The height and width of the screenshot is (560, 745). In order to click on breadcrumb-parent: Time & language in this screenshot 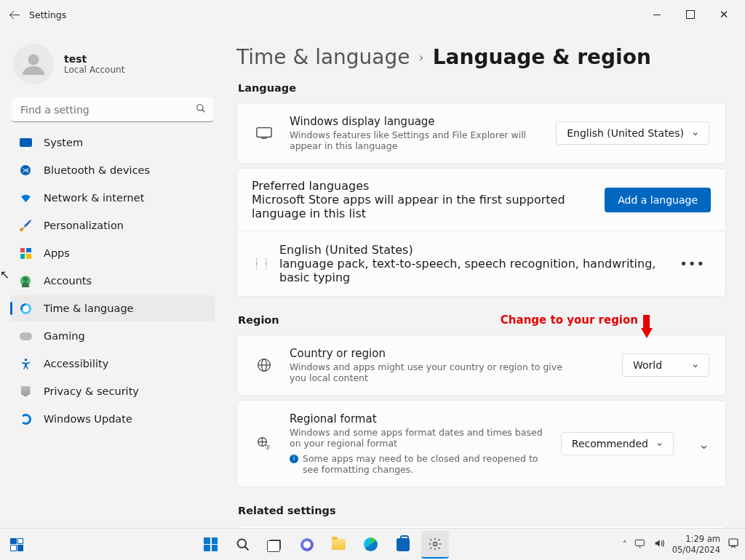, I will do `click(323, 57)`.